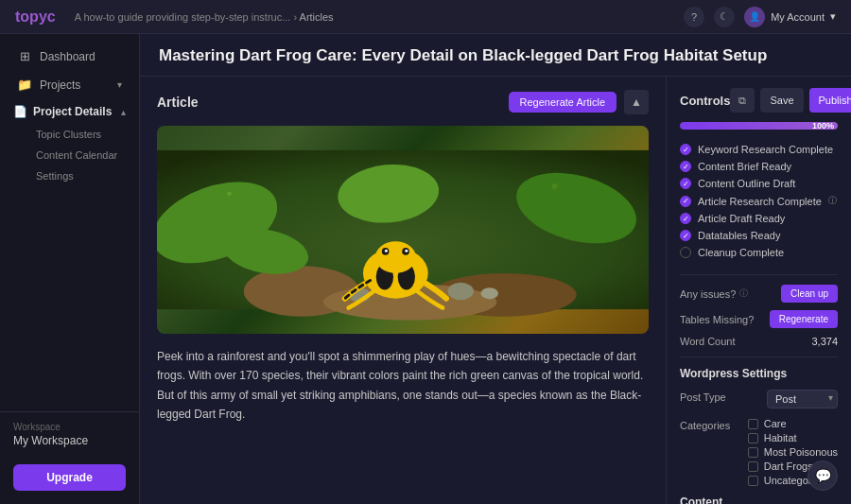  I want to click on checklist-label: Article Research Complete, so click(760, 201).